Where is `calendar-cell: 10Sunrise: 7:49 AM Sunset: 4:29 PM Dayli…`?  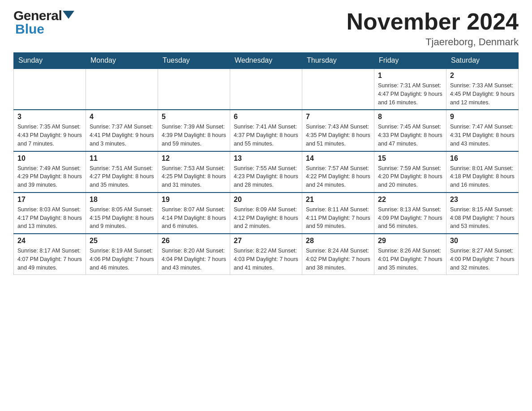 calendar-cell: 10Sunrise: 7:49 AM Sunset: 4:29 PM Dayli… is located at coordinates (50, 172).